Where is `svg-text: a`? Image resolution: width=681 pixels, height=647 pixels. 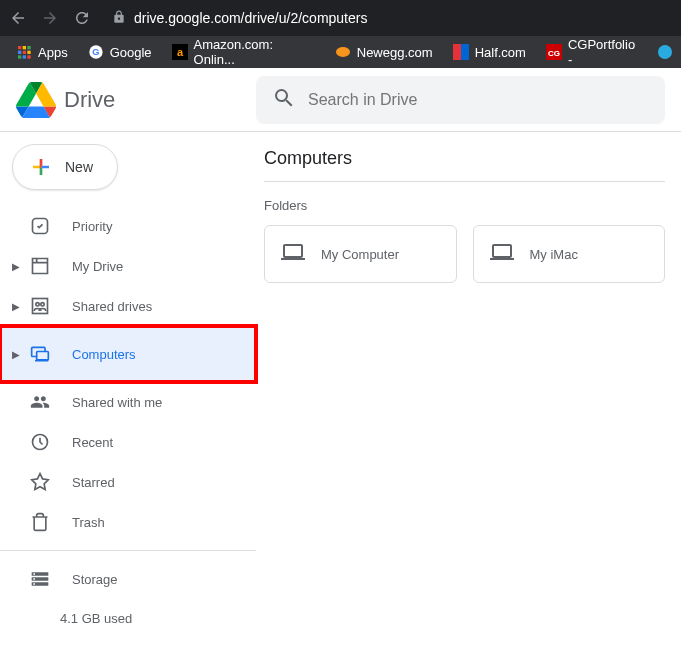 svg-text: a is located at coordinates (180, 52).